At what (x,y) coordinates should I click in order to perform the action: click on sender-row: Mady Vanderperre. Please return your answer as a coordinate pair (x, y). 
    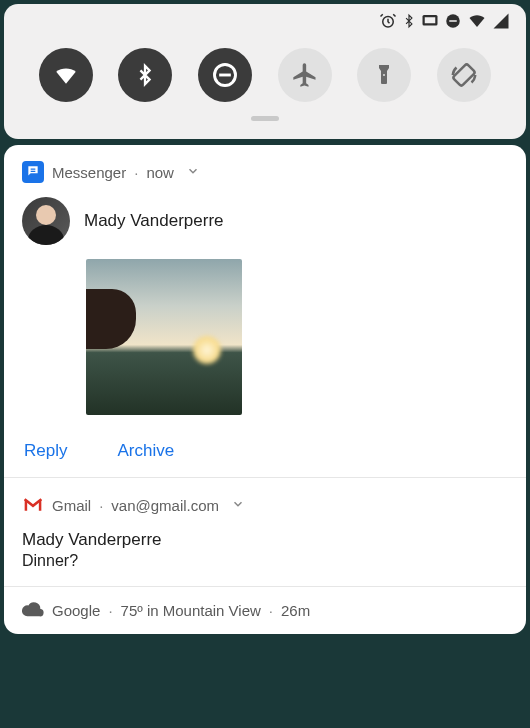
    Looking at the image, I should click on (265, 221).